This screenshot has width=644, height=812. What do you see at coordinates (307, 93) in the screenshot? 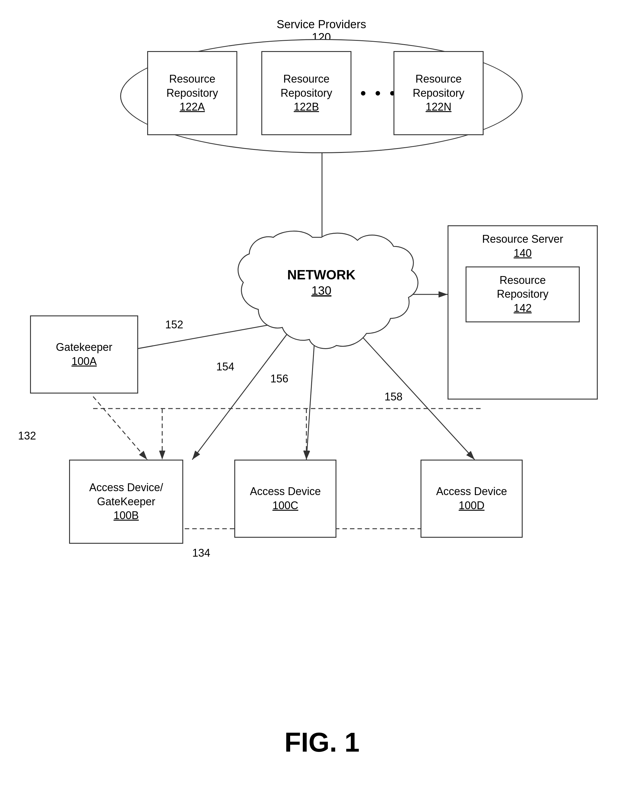
I see `resource-repo-122b: Resource Repository 122B` at bounding box center [307, 93].